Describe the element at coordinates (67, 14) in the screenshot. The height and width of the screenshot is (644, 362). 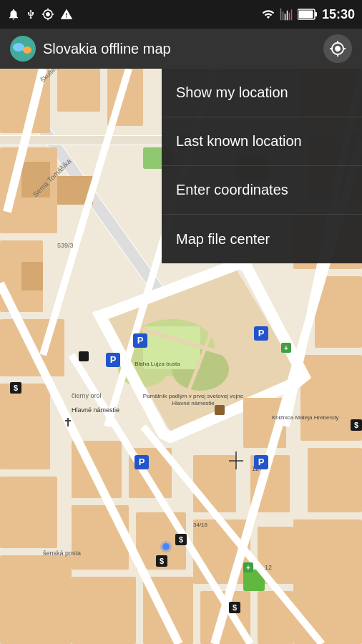
I see `warning-icon` at that location.